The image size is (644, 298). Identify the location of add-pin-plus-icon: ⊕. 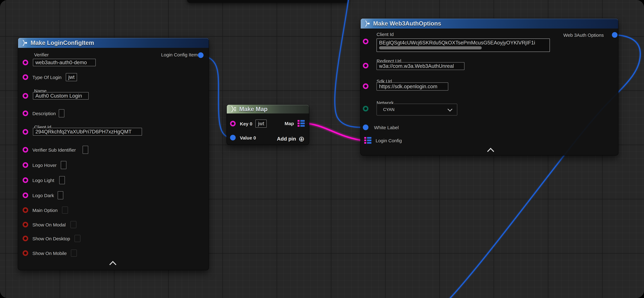
(302, 139).